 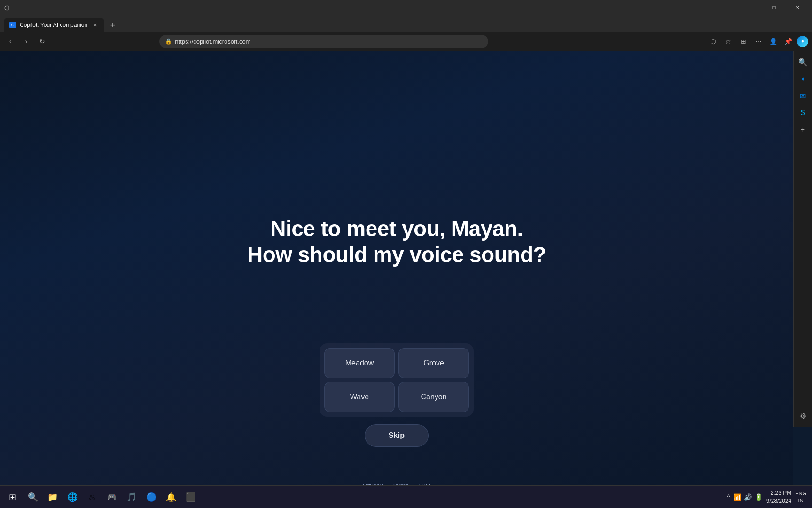 I want to click on sidebar-add-icon: +, so click(x=803, y=130).